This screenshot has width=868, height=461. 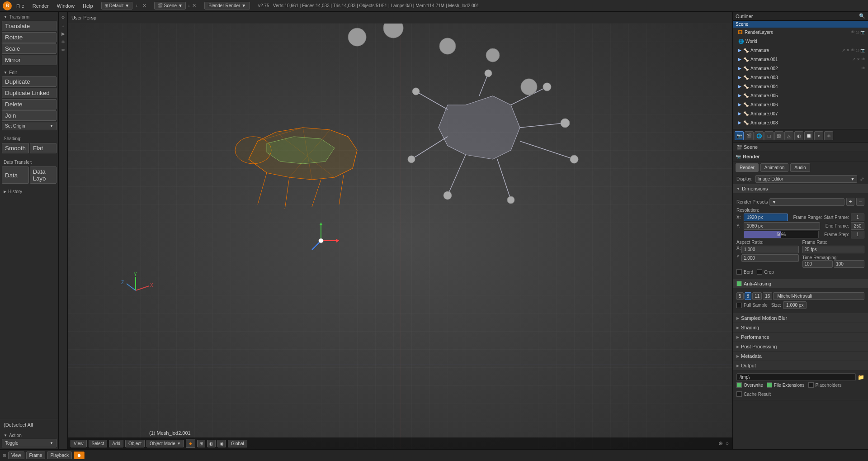 What do you see at coordinates (829, 136) in the screenshot?
I see `prop-icon-physics: ⚛` at bounding box center [829, 136].